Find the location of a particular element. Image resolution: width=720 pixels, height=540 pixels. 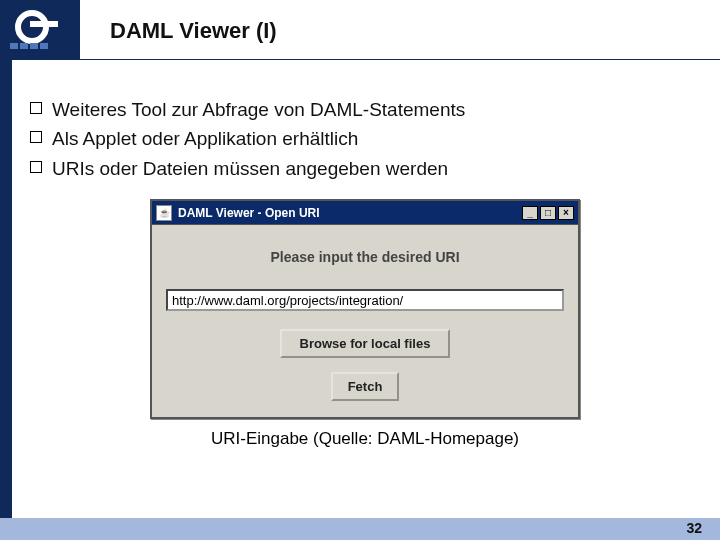

bullet-item: Weiteres Tool zur Abfrage von DAML-State… is located at coordinates (365, 110).